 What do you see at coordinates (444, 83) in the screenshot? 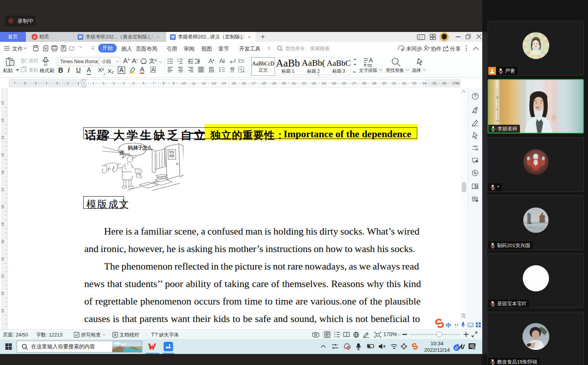
I see `svg-text: 36` at bounding box center [444, 83].